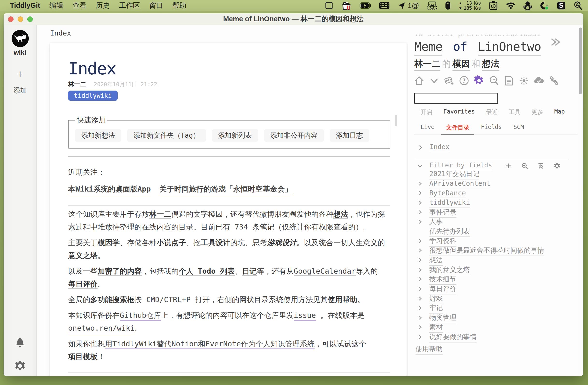 Image resolution: width=588 pixels, height=385 pixels. Describe the element at coordinates (464, 81) in the screenshot. I see `help-icon: ?` at that location.